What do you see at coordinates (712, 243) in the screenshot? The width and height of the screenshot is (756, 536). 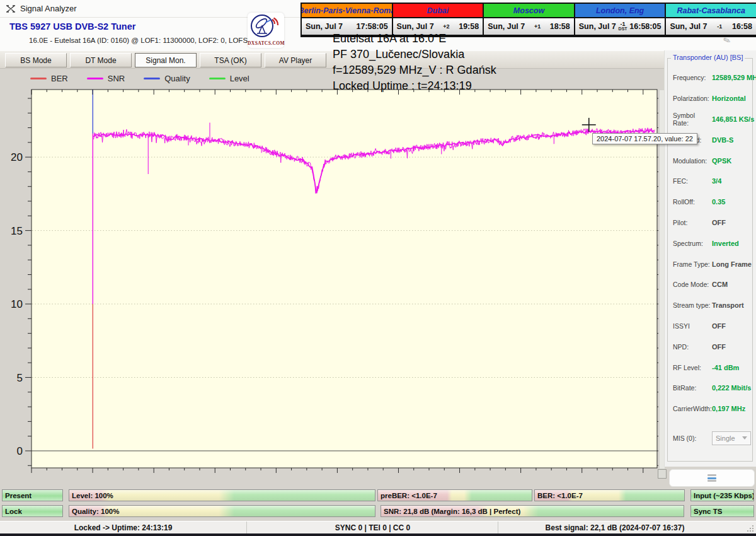 I see `transponder-row-spectrum: Spectrum:Inverted` at bounding box center [712, 243].